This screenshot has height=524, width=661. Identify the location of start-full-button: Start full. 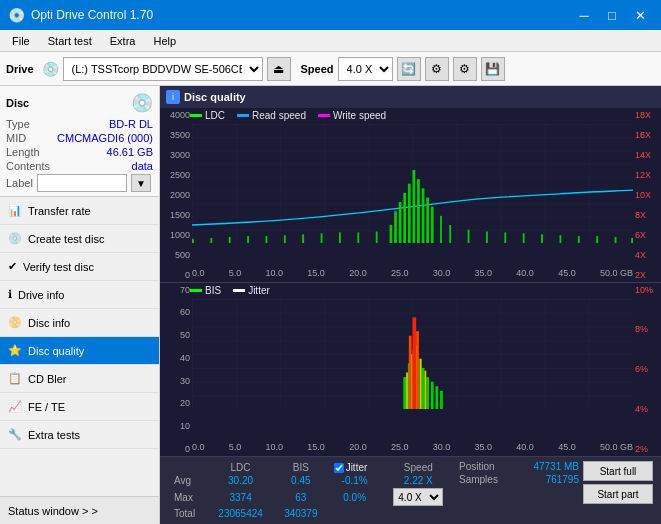
(618, 471).